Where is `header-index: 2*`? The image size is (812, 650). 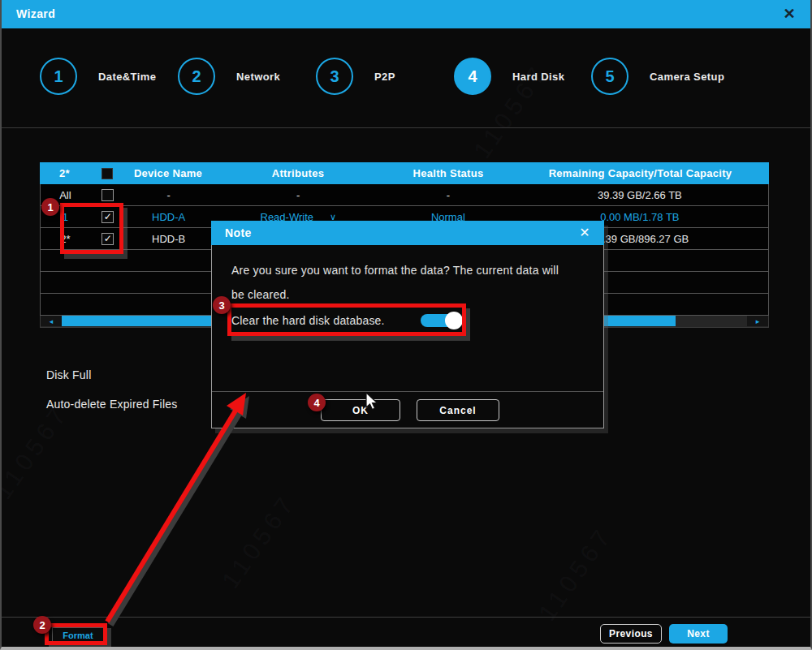 header-index: 2* is located at coordinates (65, 174).